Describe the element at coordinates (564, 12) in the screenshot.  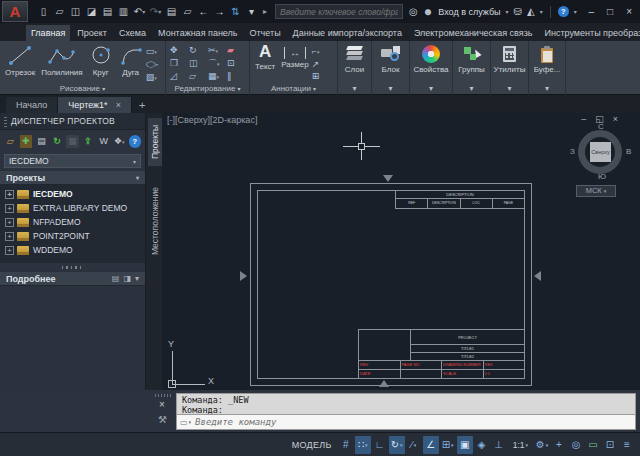
I see `help-icon: ?` at that location.